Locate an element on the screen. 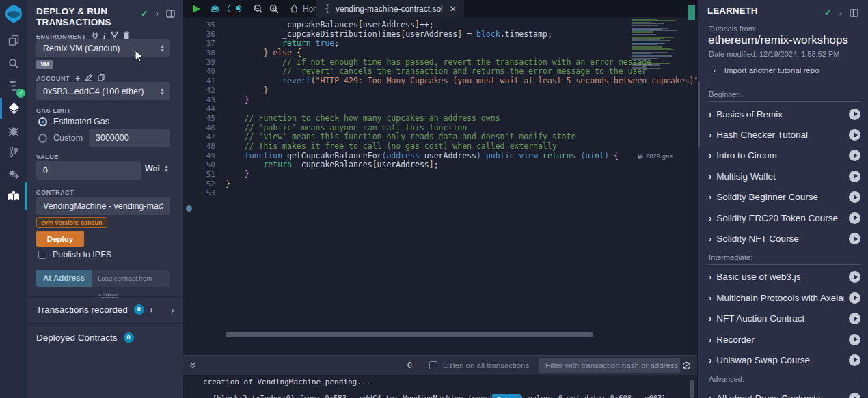  code-line: 46 // 'public' means anyone can call thi… is located at coordinates (440, 128).